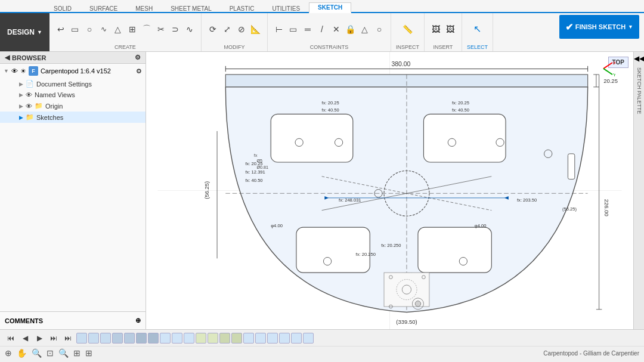 This screenshot has height=362, width=644. What do you see at coordinates (286, 8) in the screenshot?
I see `tab-utilities: UTILITIES` at bounding box center [286, 8].